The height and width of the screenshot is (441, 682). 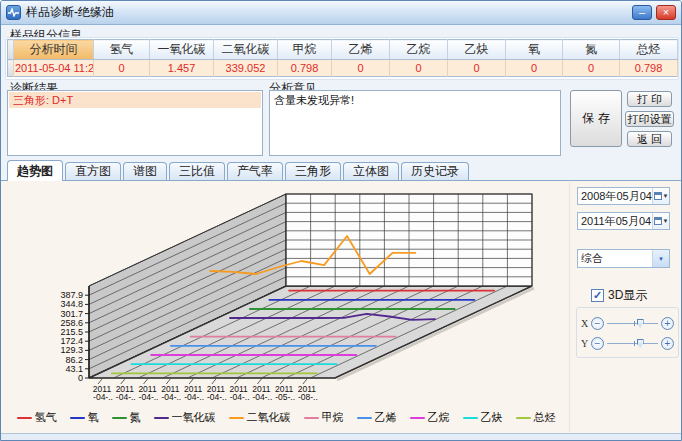 I want to click on series-combobox-dropdown: ▼, so click(x=660, y=258).